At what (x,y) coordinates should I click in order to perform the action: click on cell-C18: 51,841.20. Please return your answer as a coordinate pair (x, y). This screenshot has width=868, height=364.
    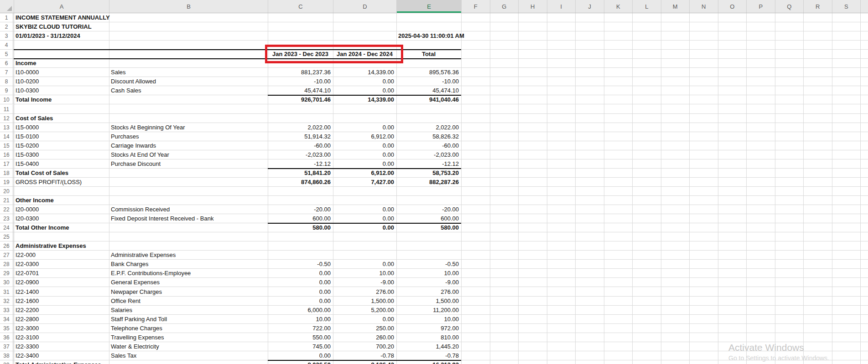
    Looking at the image, I should click on (299, 173).